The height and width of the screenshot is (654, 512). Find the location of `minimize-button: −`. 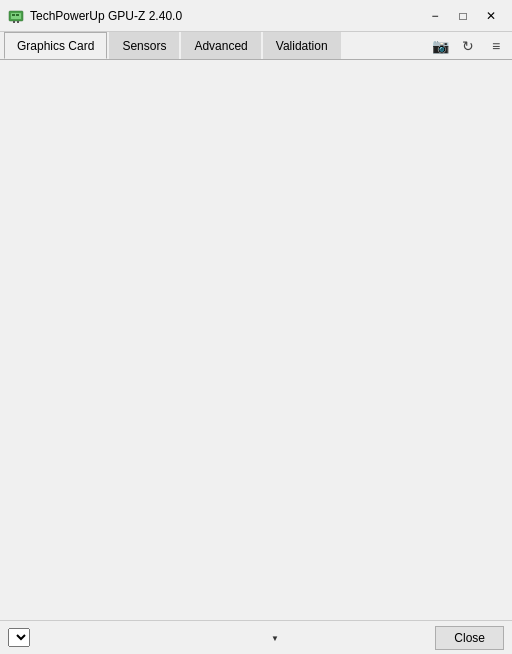

minimize-button: − is located at coordinates (435, 16).